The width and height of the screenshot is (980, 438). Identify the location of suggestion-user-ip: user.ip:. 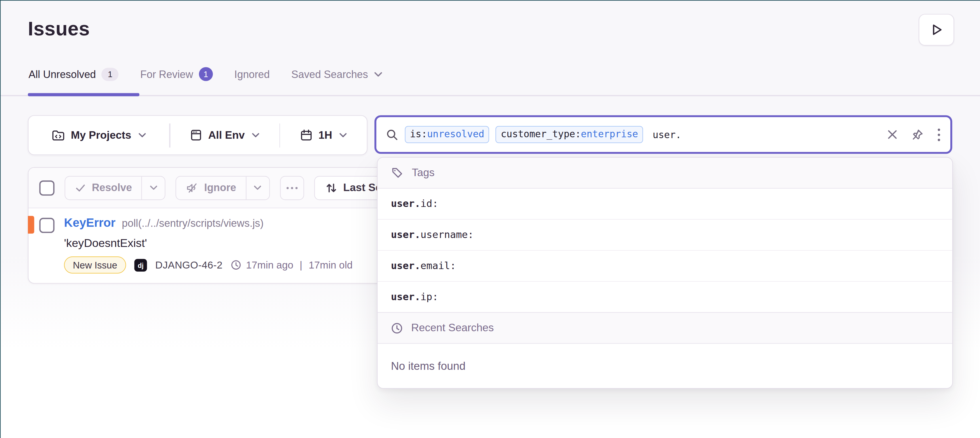
(665, 297).